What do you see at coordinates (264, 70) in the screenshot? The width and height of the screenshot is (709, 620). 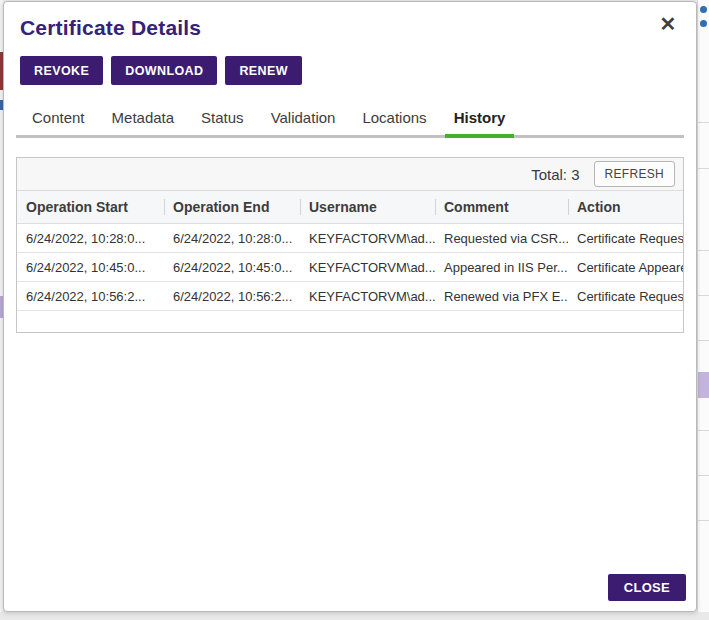 I see `renew-button: RENEW` at bounding box center [264, 70].